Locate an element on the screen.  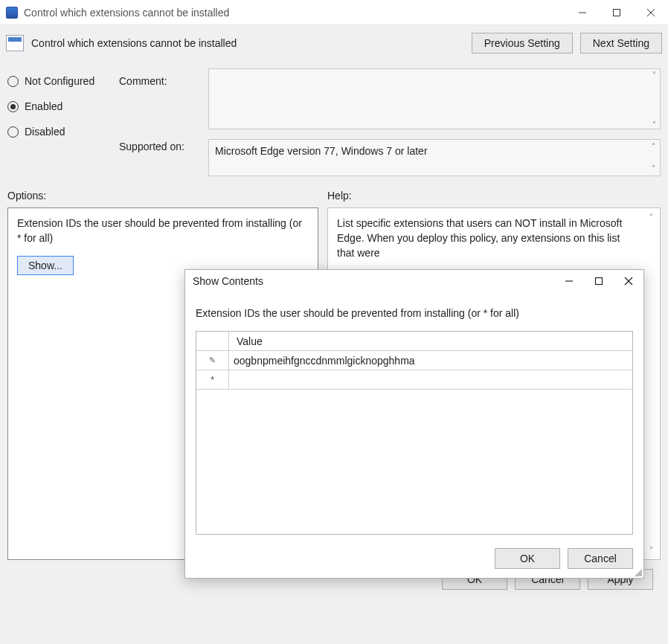
close-button is located at coordinates (651, 13).